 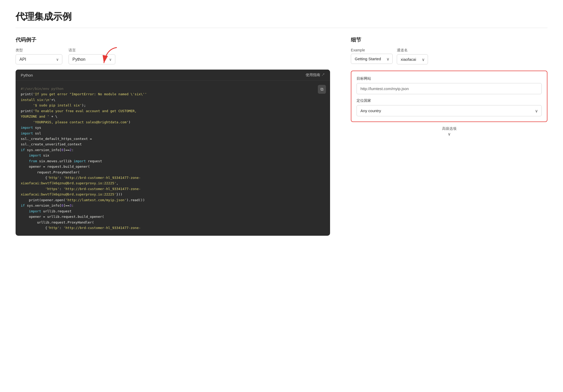 What do you see at coordinates (39, 56) in the screenshot?
I see `type-control-group: 类型 API Node.js Python PHP Java ∨` at bounding box center [39, 56].